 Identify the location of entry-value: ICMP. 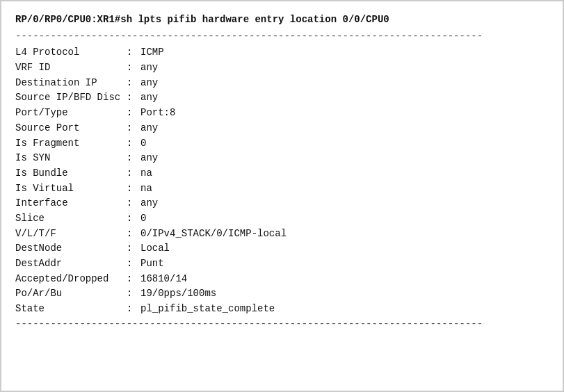
(152, 53).